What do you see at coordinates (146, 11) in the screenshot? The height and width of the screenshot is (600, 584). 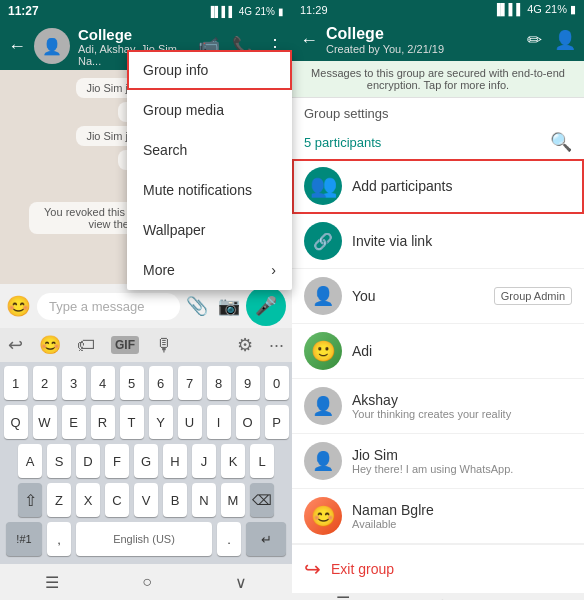 I see `left-status-bar: 11:27 ▐▌▌▌ 4G 21% ▮` at bounding box center [146, 11].